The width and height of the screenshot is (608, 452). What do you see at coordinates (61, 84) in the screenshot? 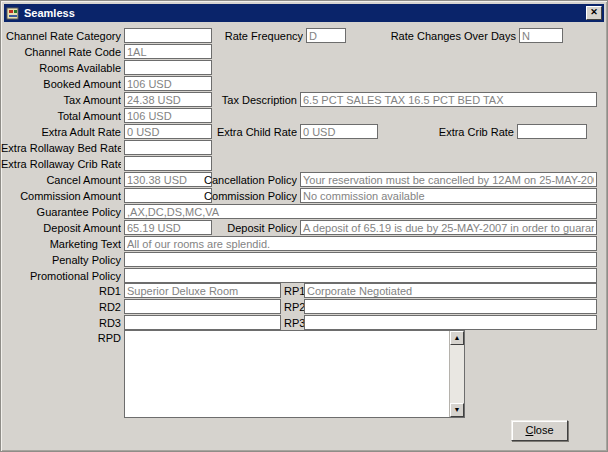
I see `booked-amount-label: Booked Amount` at bounding box center [61, 84].